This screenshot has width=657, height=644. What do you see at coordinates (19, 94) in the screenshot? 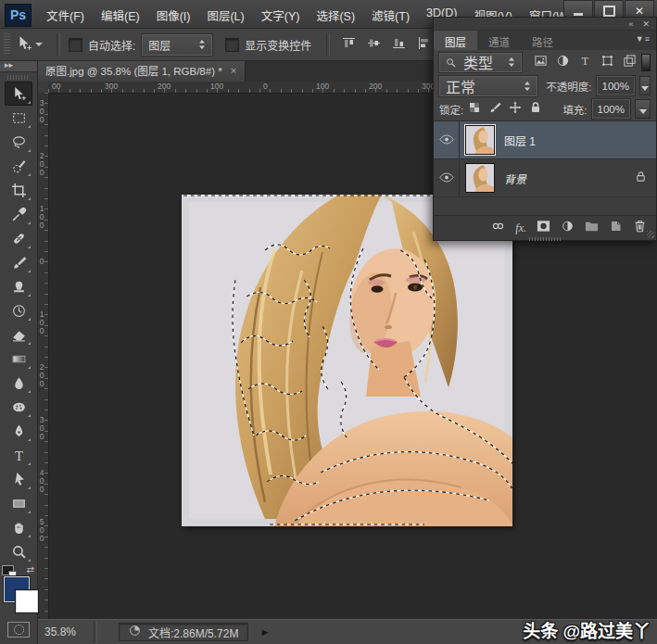
I see `move-tool` at bounding box center [19, 94].